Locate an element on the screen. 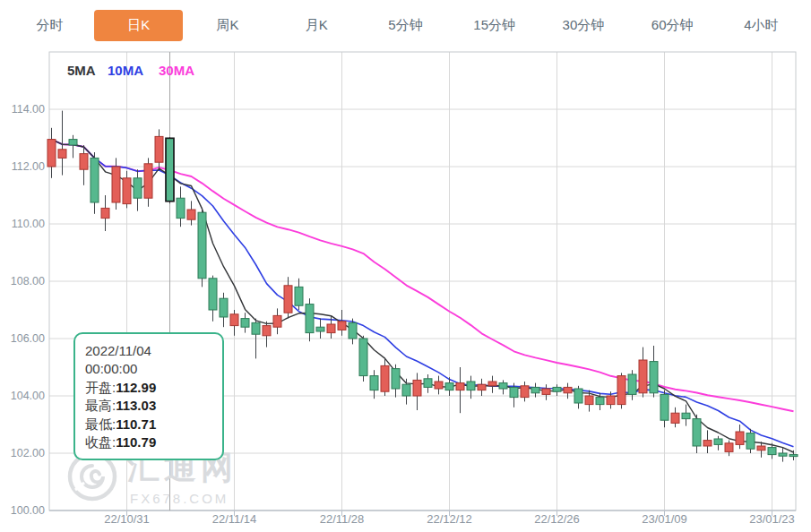 This screenshot has width=811, height=532. timeframe-tab-5: 15分钟 is located at coordinates (495, 25).